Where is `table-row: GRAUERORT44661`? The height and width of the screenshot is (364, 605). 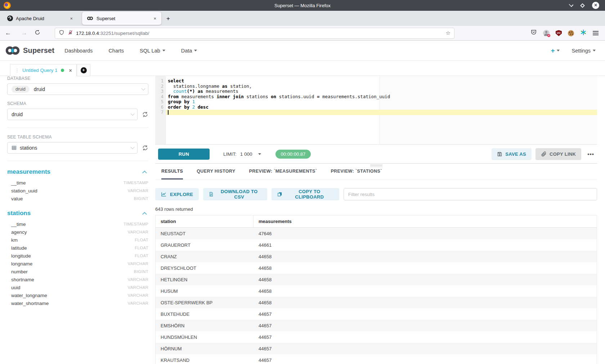 table-row: GRAUERORT44661 is located at coordinates (376, 245).